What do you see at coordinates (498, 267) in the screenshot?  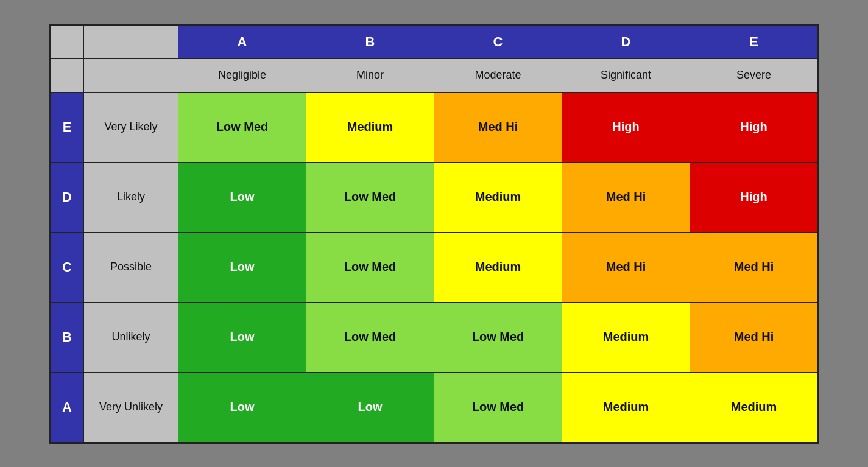 I see `cell-c-2: Medium` at bounding box center [498, 267].